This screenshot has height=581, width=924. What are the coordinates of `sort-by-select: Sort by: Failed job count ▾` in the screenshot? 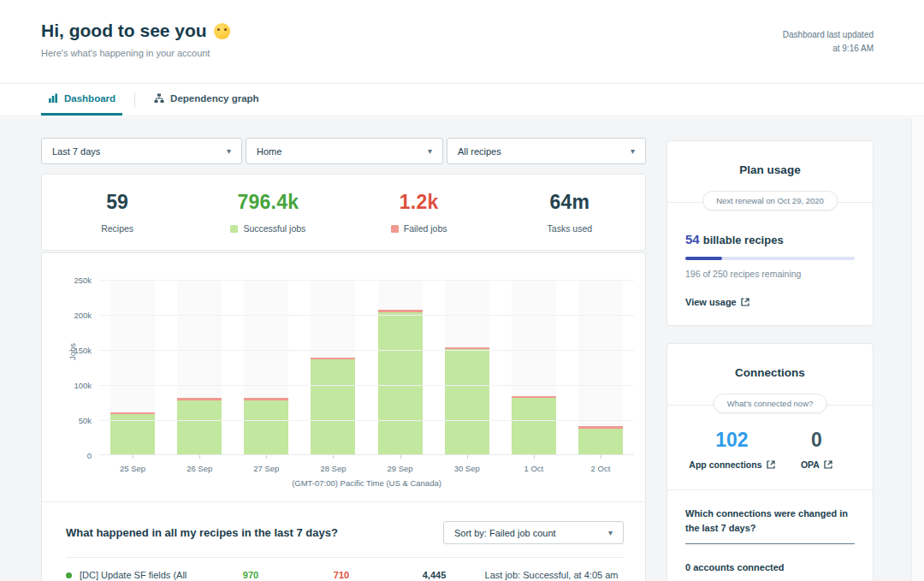 It's located at (534, 532).